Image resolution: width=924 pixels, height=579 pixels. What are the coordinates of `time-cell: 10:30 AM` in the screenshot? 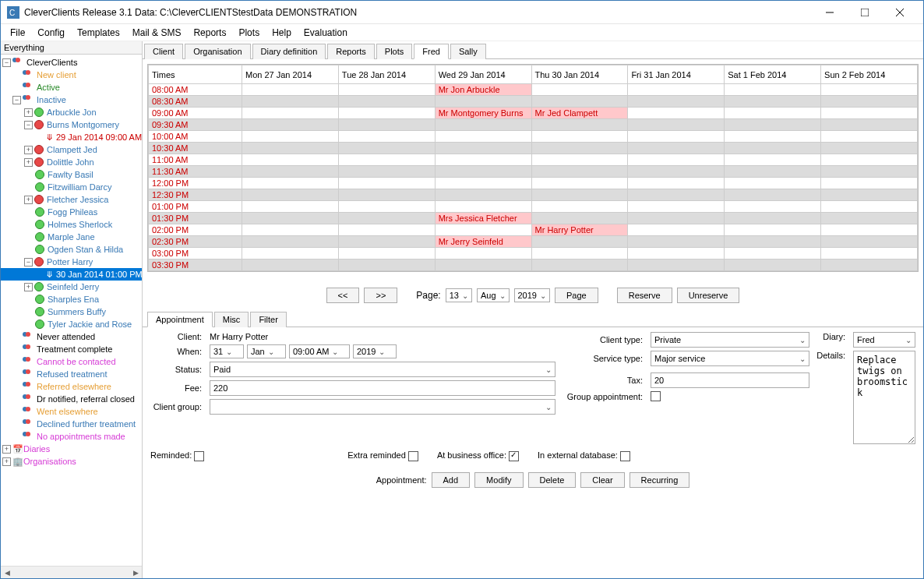 It's located at (196, 148).